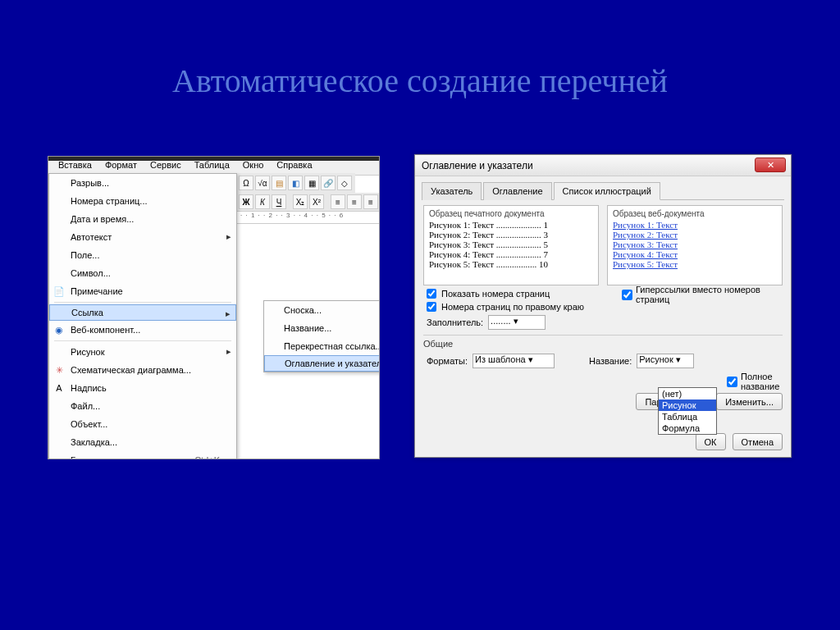 The width and height of the screenshot is (840, 630). I want to click on preview-link: Рисунок 4: Текст, so click(645, 254).